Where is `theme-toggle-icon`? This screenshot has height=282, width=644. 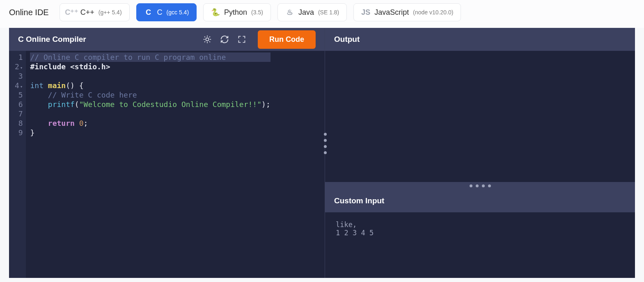
theme-toggle-icon is located at coordinates (207, 39).